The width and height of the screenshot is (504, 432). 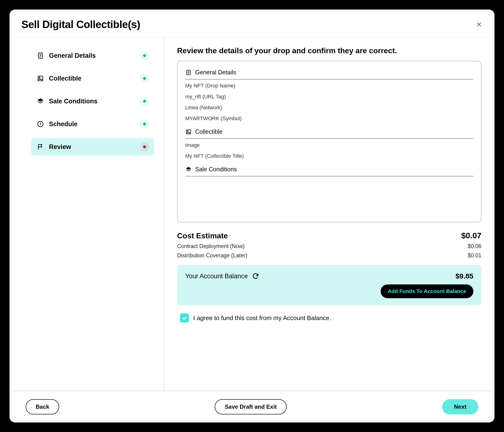 What do you see at coordinates (202, 236) in the screenshot?
I see `cost-estimate-title: Cost Estimate` at bounding box center [202, 236].